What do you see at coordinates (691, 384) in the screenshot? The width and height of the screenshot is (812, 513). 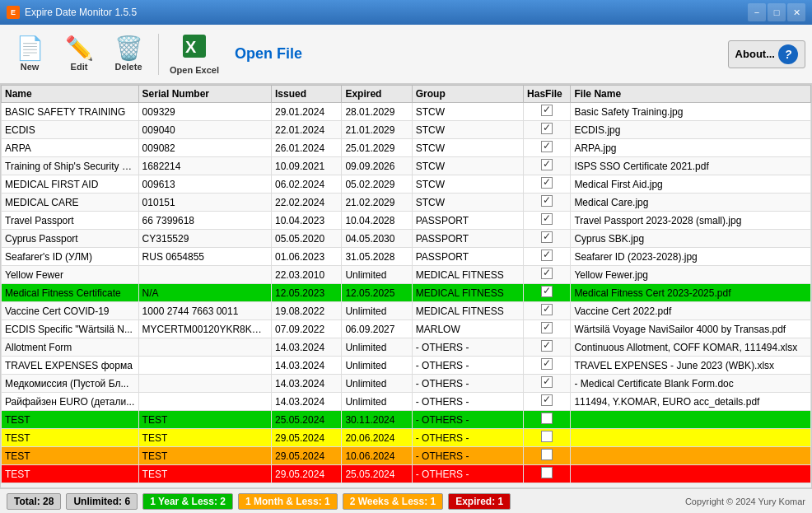 I see `cell-filename: - Medical Certificate Blank Form.doc` at bounding box center [691, 384].